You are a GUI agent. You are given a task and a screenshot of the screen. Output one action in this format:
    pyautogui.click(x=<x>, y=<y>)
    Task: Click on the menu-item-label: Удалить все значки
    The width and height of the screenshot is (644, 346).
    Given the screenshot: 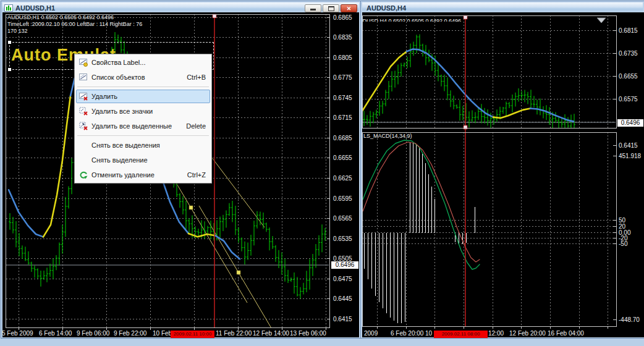 What is the action you would take?
    pyautogui.click(x=148, y=111)
    